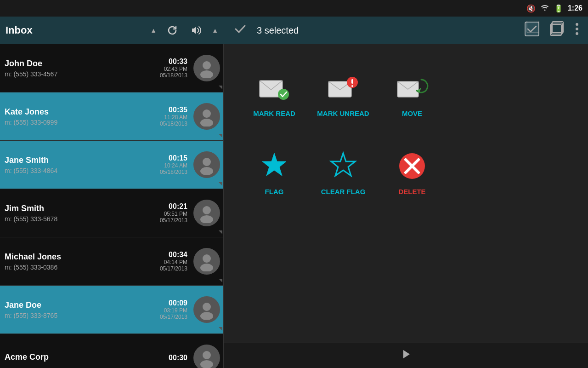 The width and height of the screenshot is (588, 368). I want to click on action-flag: FLAG, so click(274, 173).